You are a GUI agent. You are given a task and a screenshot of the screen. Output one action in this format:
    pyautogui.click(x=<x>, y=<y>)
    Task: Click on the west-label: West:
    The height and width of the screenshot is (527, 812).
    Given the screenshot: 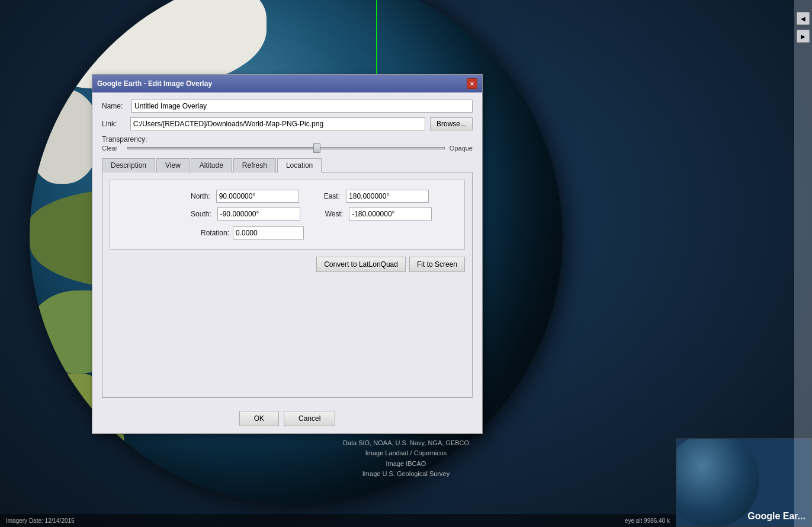 What is the action you would take?
    pyautogui.click(x=335, y=214)
    